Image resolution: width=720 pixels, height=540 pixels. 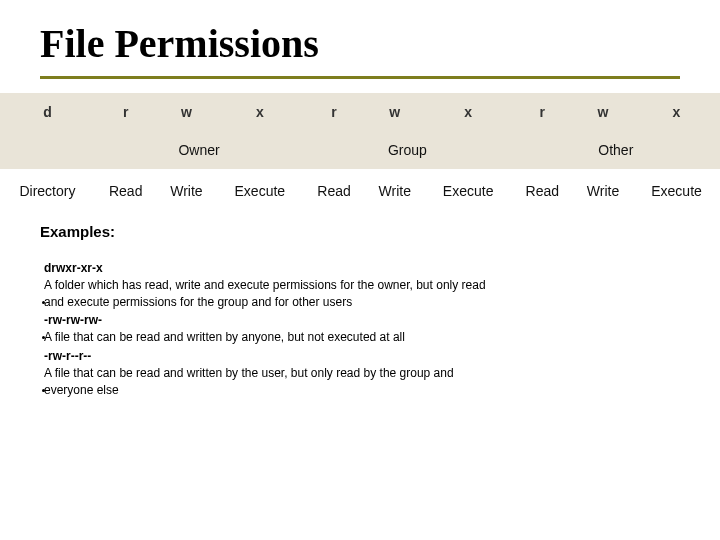 I want to click on example-item: drwxr-xr-x A folder which has read, writ…, so click(x=362, y=285).